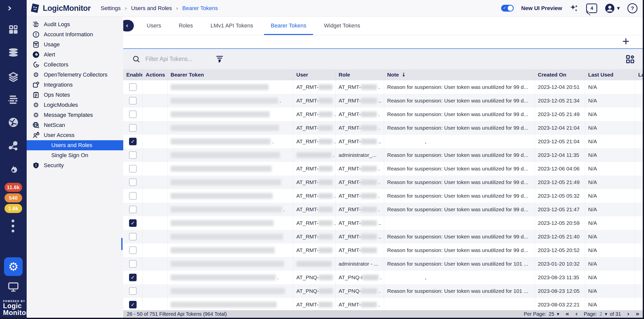  What do you see at coordinates (507, 8) in the screenshot?
I see `new-ui-preview-toggle: ✓` at bounding box center [507, 8].